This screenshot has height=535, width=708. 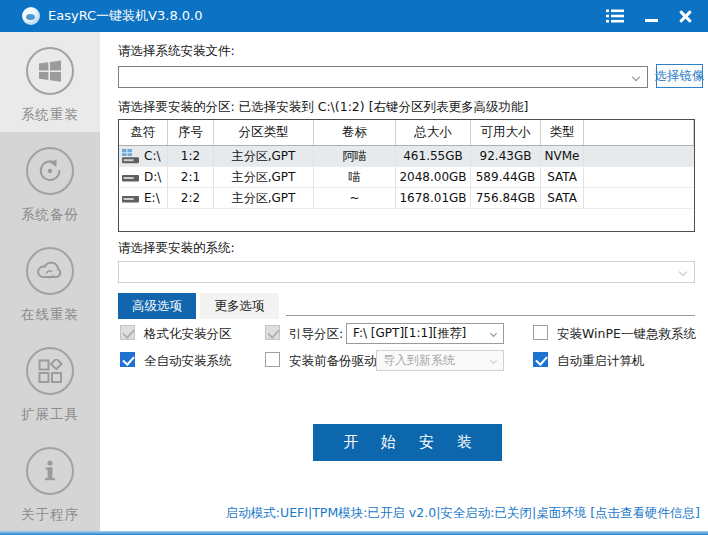 I want to click on partition-table-header: 盘符 序号 分区类型 卷标 总大小 可用大小 类型, so click(x=406, y=133).